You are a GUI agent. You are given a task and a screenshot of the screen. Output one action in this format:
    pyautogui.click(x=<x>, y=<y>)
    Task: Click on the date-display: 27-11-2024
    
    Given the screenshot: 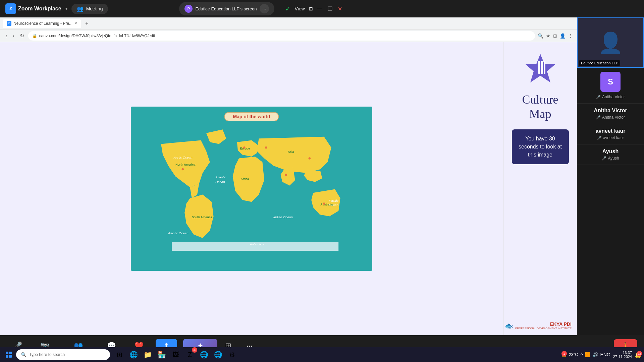 What is the action you would take?
    pyautogui.click(x=623, y=357)
    